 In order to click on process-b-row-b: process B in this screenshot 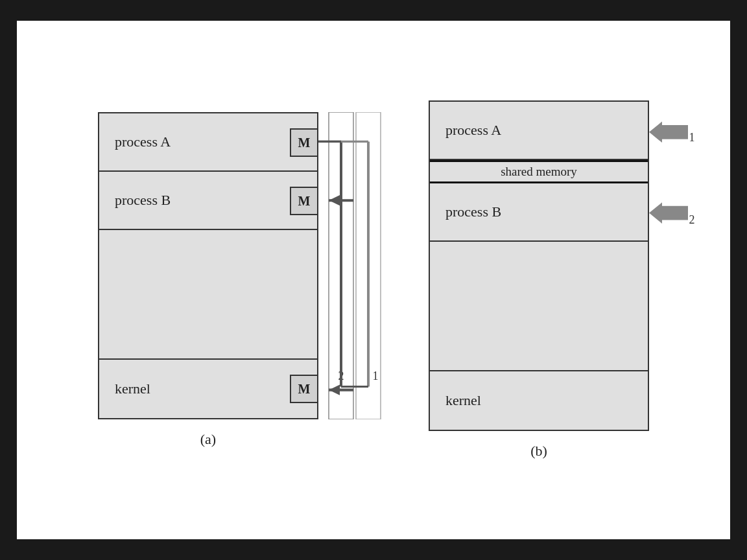, I will do `click(539, 213)`.